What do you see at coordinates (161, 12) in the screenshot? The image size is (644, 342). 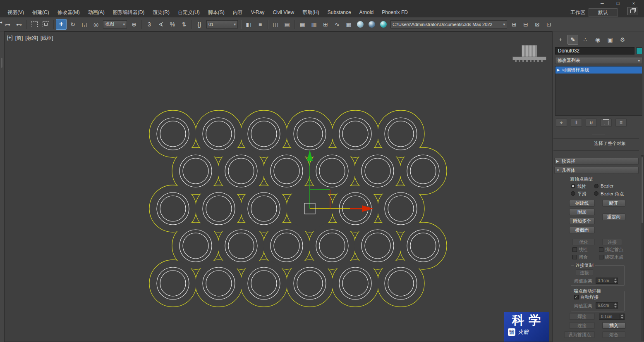 I see `menu-item-6: 渲染(R)` at bounding box center [161, 12].